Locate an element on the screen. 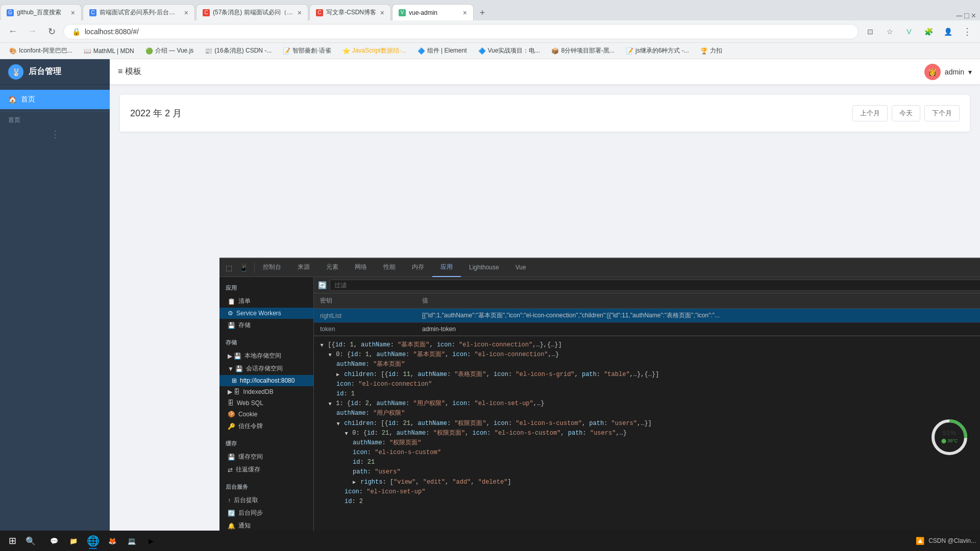 Image resolution: width=980 pixels, height=551 pixels. maximize-button: □ is located at coordinates (967, 16).